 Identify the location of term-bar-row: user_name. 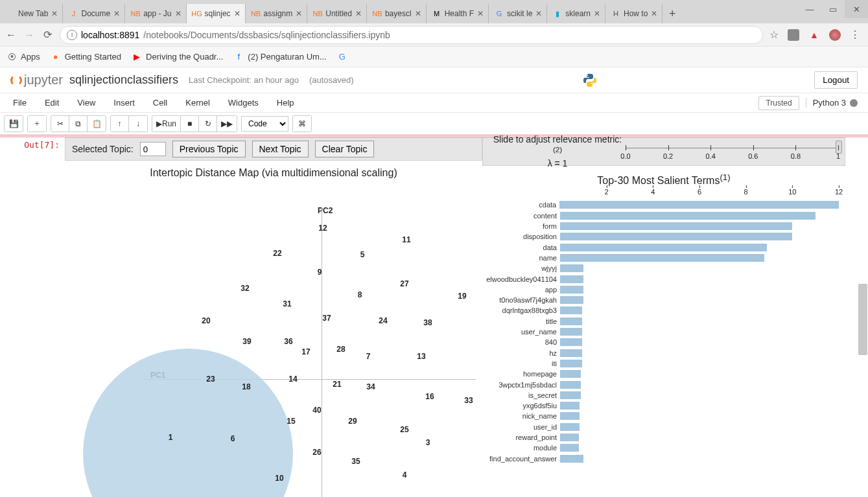
(661, 332).